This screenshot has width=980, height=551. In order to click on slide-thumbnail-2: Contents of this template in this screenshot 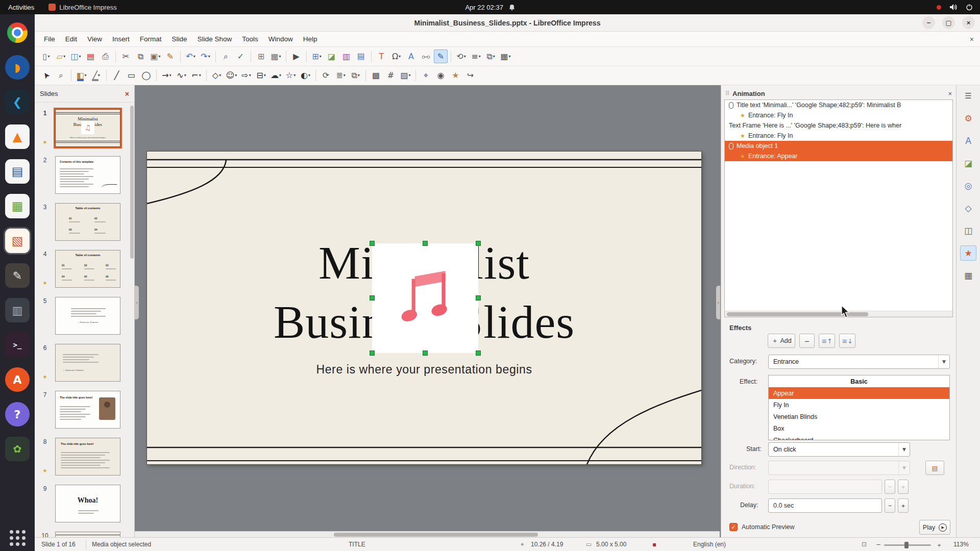, I will do `click(88, 175)`.